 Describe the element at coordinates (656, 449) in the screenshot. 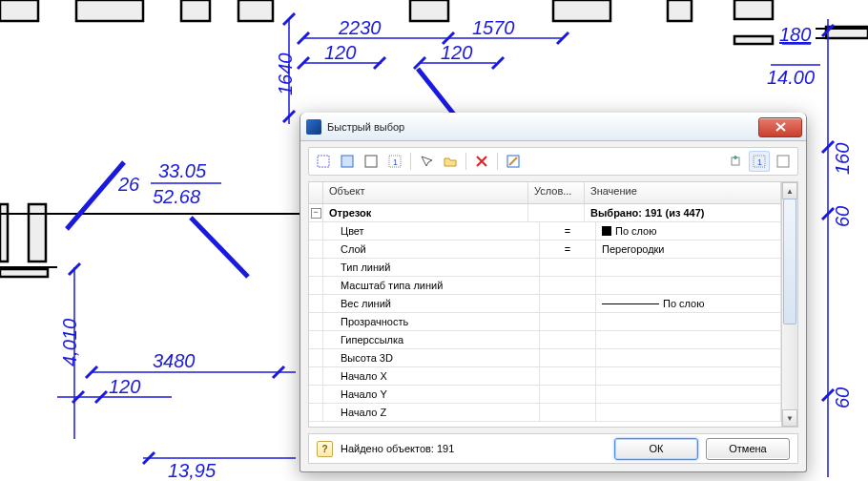

I see `ok-button: ОК` at that location.